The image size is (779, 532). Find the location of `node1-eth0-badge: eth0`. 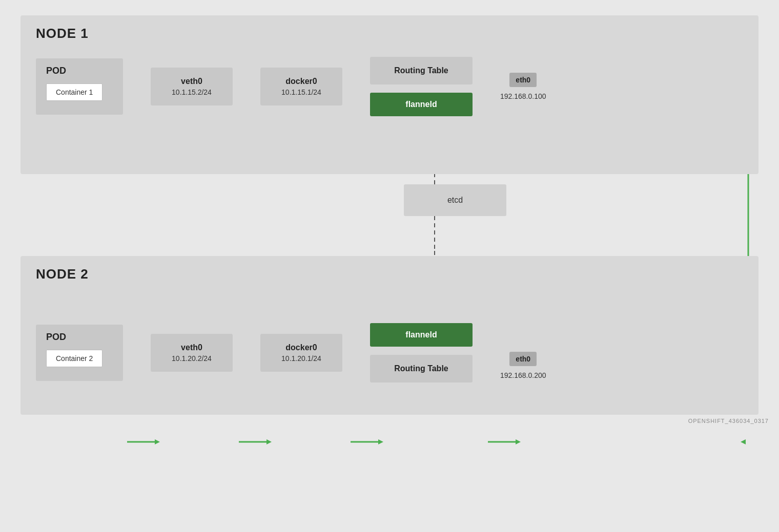

node1-eth0-badge: eth0 is located at coordinates (523, 80).